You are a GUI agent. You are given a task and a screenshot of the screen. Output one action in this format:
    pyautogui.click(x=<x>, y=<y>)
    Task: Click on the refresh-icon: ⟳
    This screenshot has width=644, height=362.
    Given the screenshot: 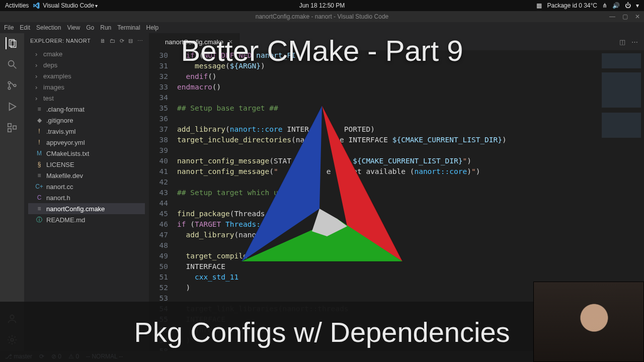 What is the action you would take?
    pyautogui.click(x=122, y=41)
    